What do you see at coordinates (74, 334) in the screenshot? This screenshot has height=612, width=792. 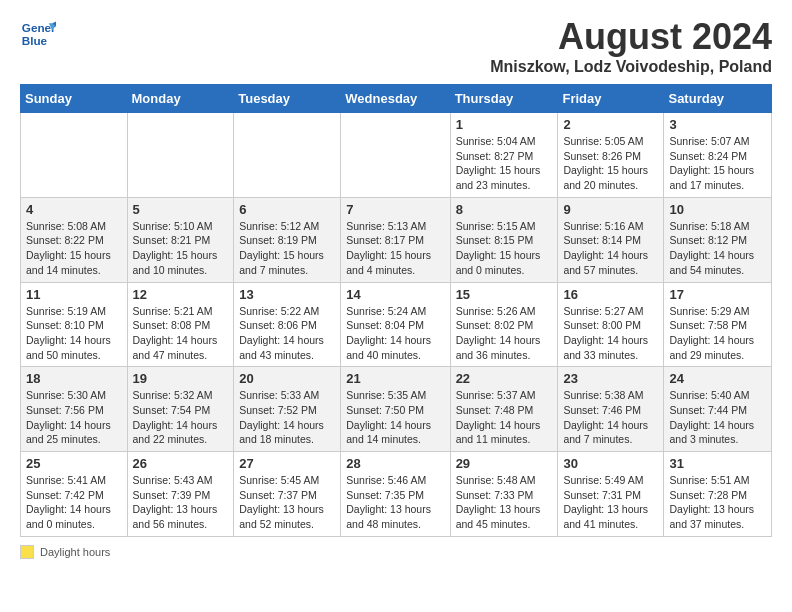 I see `day-info: Sunrise: 5:19 AM Sunset: 8:10 PM Dayligh…` at bounding box center [74, 334].